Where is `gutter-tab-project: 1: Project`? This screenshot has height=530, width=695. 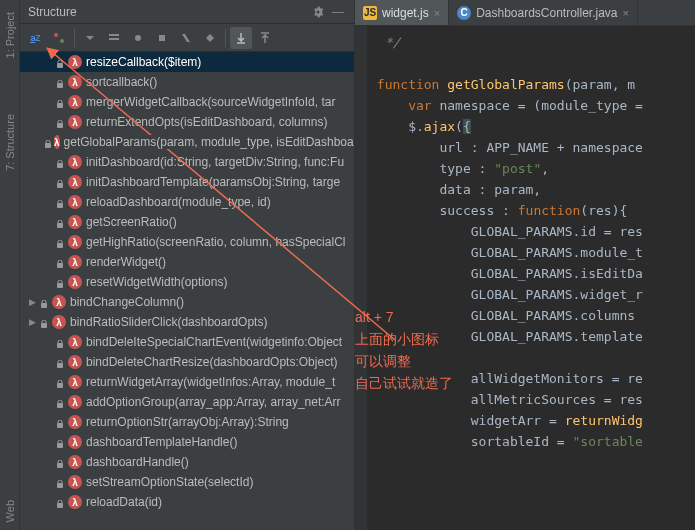
gutter-tab-project: 1: Project is located at coordinates (10, 35).